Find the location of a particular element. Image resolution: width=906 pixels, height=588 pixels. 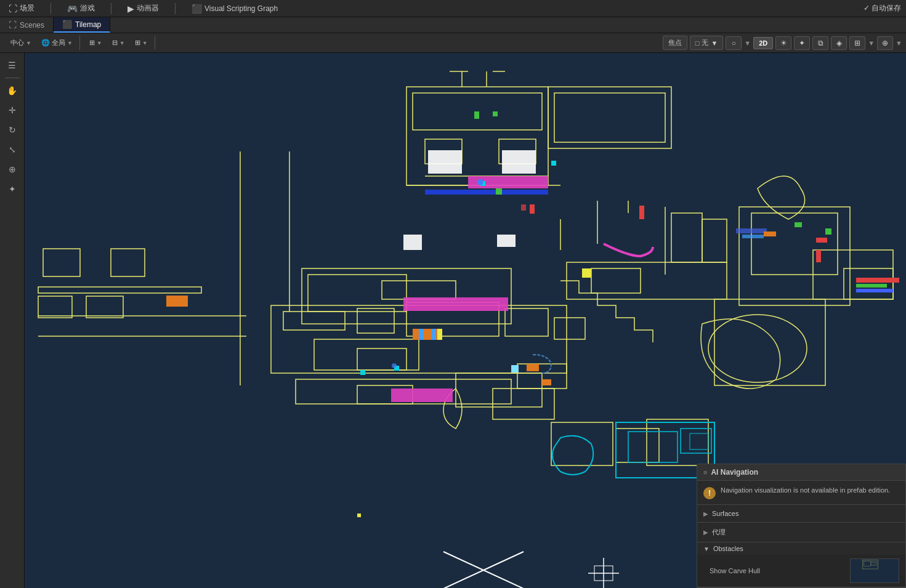

global-button: 🌐 全局 ▼ is located at coordinates (57, 43).